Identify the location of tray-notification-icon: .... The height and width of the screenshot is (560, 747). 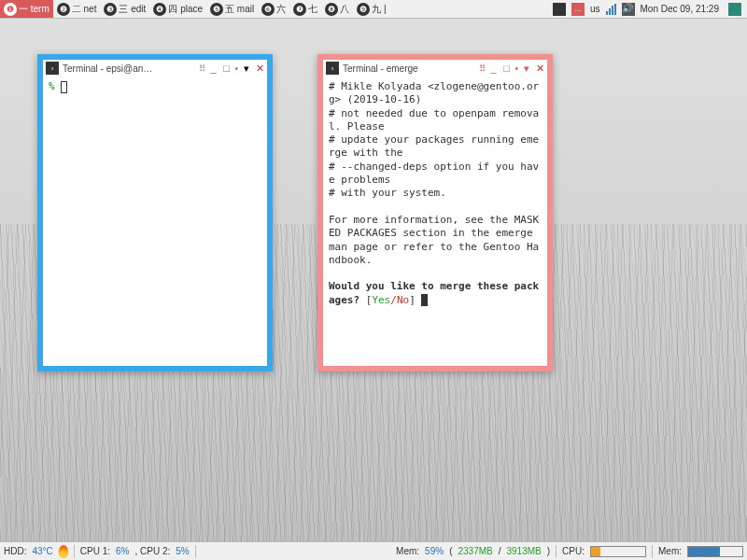
(578, 9).